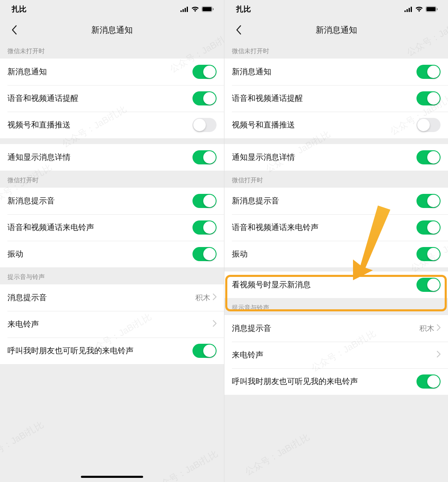  I want to click on nav-bar: 新消息通知, so click(112, 30).